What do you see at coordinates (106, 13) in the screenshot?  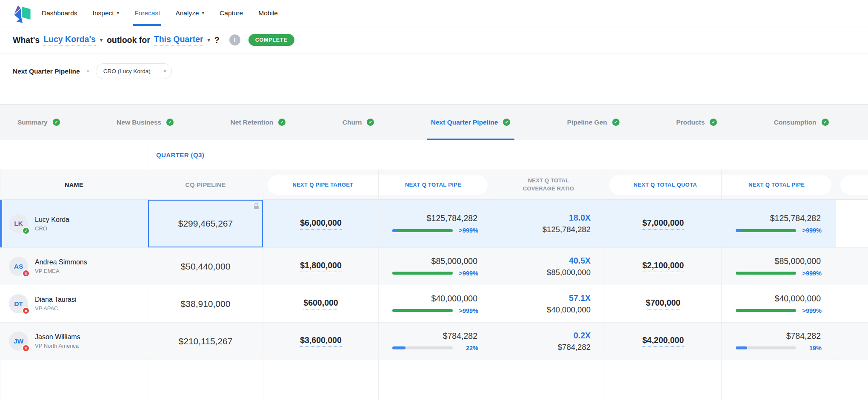 I see `nav-item-inspect: Inspect▾` at bounding box center [106, 13].